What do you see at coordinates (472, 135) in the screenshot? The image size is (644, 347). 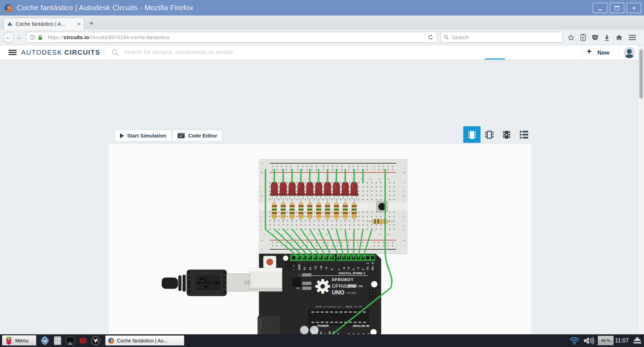 I see `breadboard-view-icon` at bounding box center [472, 135].